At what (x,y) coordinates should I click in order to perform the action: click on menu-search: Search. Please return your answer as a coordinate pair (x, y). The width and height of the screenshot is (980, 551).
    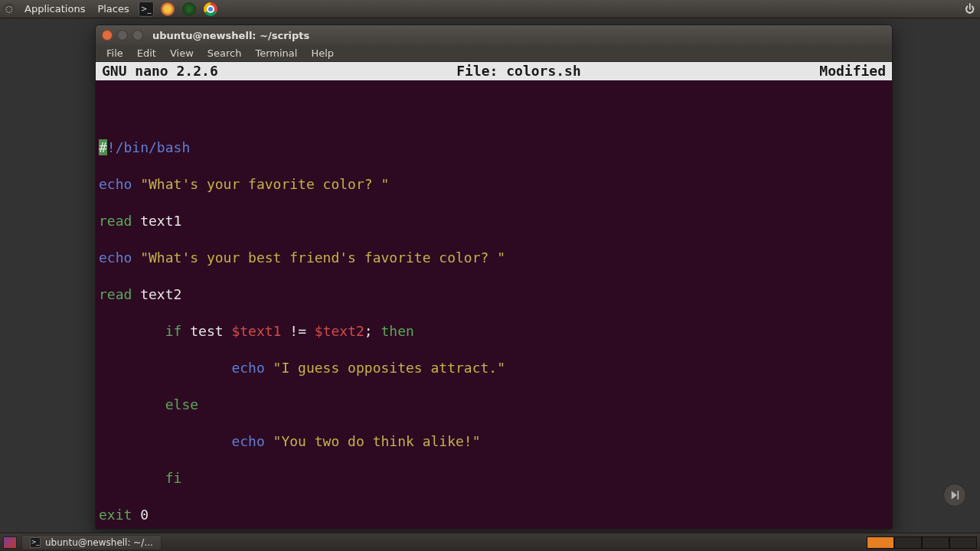
    Looking at the image, I should click on (225, 54).